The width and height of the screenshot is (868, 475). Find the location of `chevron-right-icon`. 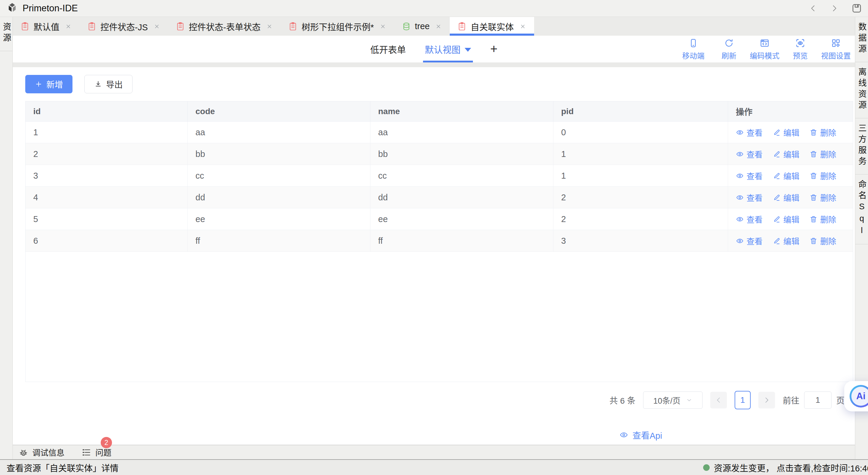

chevron-right-icon is located at coordinates (767, 400).